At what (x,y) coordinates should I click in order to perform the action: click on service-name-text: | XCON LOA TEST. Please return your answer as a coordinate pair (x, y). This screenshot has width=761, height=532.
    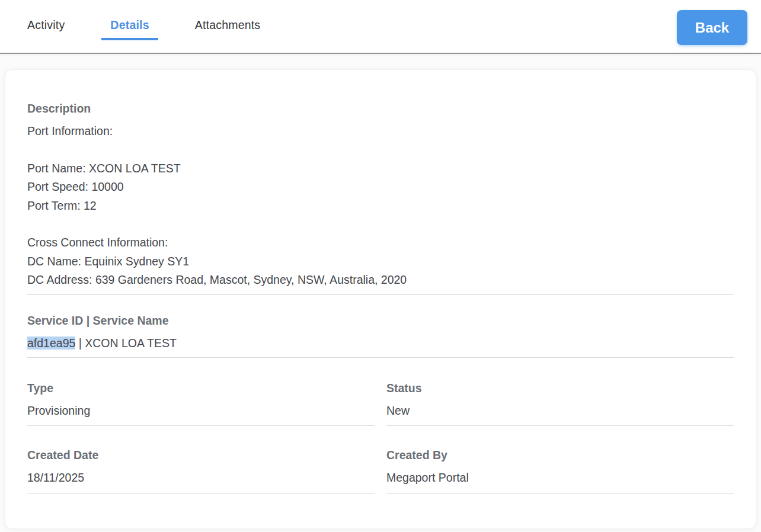
    Looking at the image, I should click on (126, 343).